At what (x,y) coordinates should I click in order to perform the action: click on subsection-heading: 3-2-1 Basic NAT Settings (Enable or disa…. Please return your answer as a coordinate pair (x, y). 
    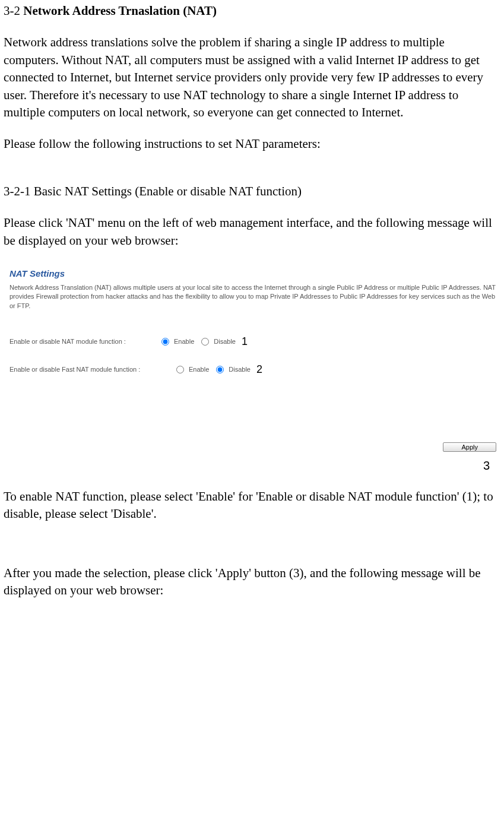
    Looking at the image, I should click on (252, 191).